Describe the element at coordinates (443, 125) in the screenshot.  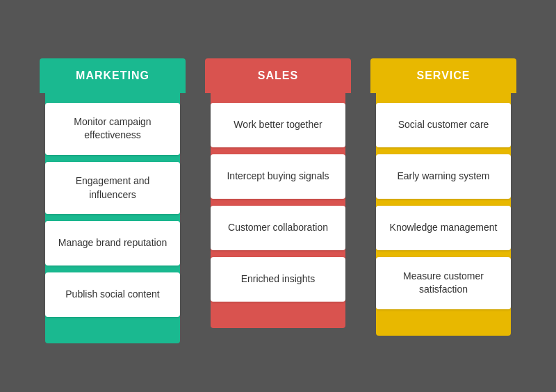
I see `card-service-0: Social customer care` at that location.